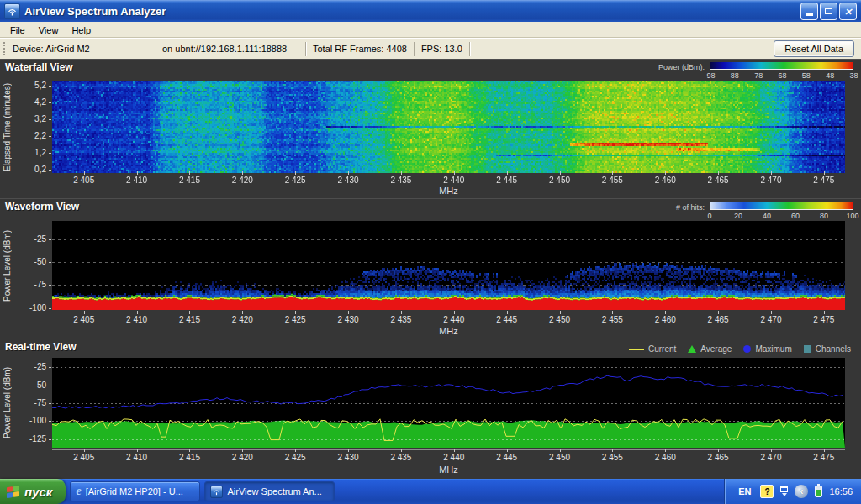 The height and width of the screenshot is (504, 861). Describe the element at coordinates (430, 11) in the screenshot. I see `window-titlebar: AirView Spectrum Analyzer` at that location.